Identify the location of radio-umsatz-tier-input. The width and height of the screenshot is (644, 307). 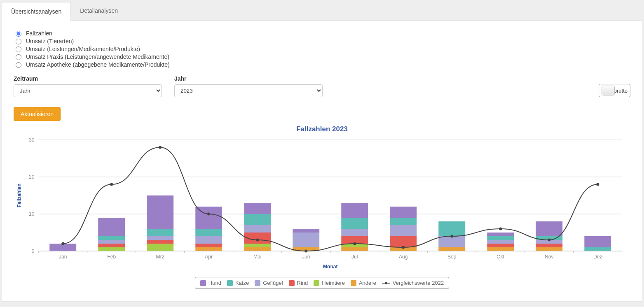
(19, 42).